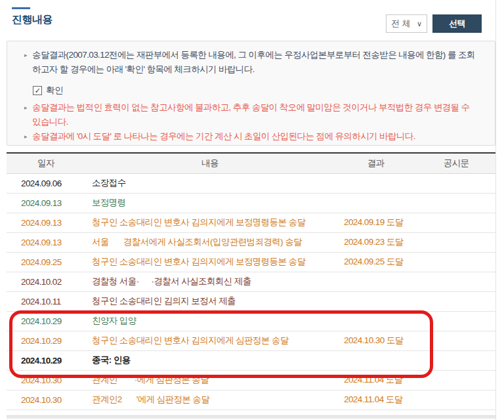 This screenshot has height=420, width=504. Describe the element at coordinates (210, 380) in the screenshot. I see `cell-content: 관계인 ˙ ·에게 심판정본 송달` at that location.